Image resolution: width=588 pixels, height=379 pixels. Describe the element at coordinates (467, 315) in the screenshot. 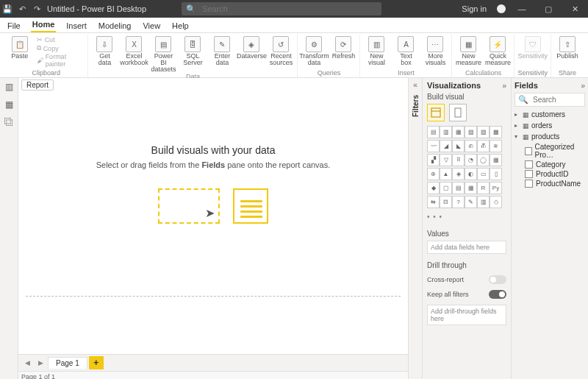

I see `drill-through-drop-area: Add drill-through fields here` at that location.